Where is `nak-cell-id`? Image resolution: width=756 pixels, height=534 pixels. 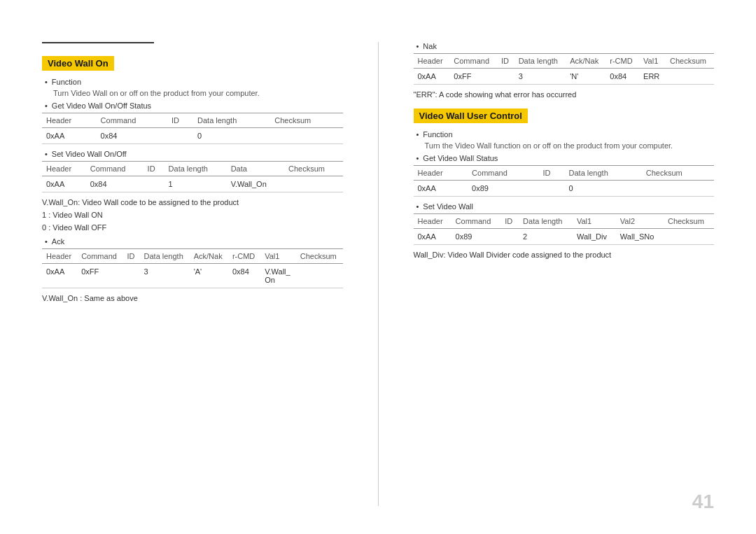
nak-cell-id is located at coordinates (505, 77).